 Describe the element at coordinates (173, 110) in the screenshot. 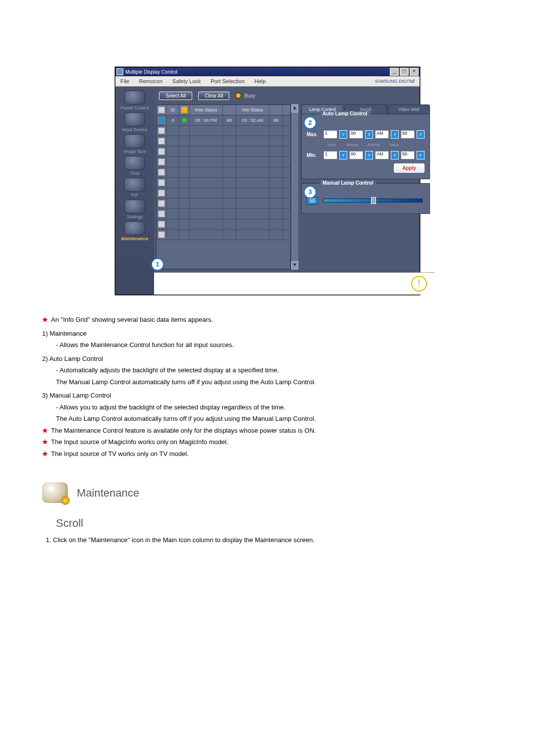

I see `col-id: ID` at that location.